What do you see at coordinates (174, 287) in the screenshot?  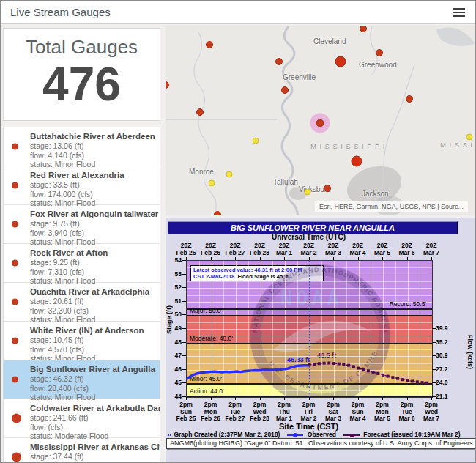 I see `stage-tick-label: 52` at bounding box center [174, 287].